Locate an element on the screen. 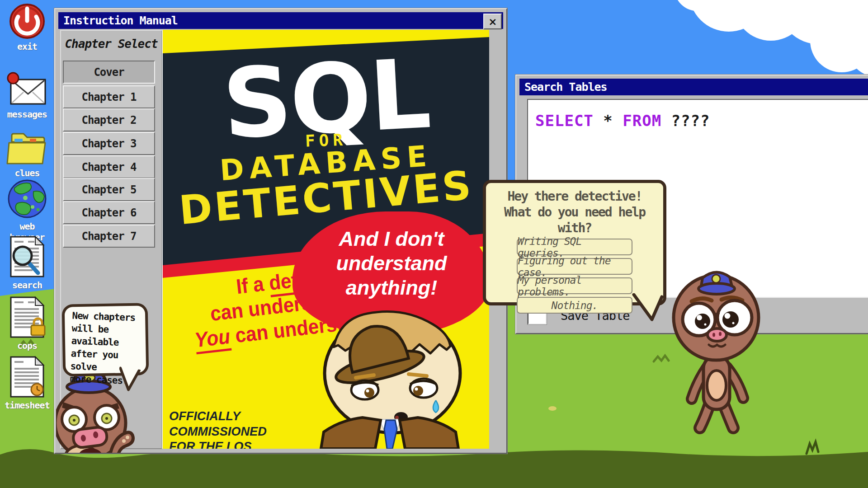 This screenshot has height=488, width=868. chapter-button-5: Chapter 5 is located at coordinates (109, 190).